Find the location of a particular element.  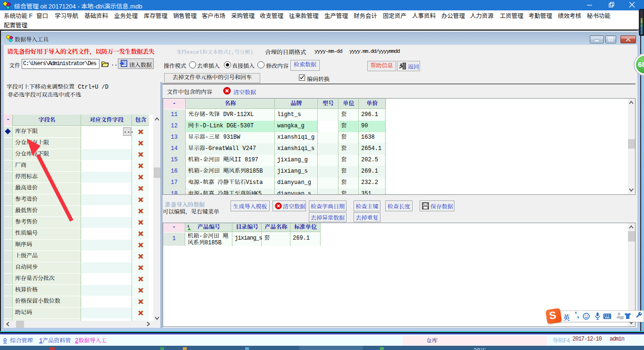

svg-text: 1 is located at coordinates (189, 226).